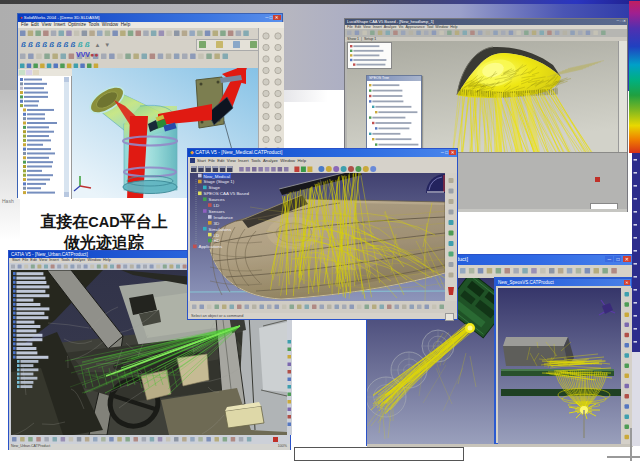 The height and width of the screenshot is (461, 640). Describe the element at coordinates (215, 188) in the screenshot. I see `svg-text: Stage` at that location.